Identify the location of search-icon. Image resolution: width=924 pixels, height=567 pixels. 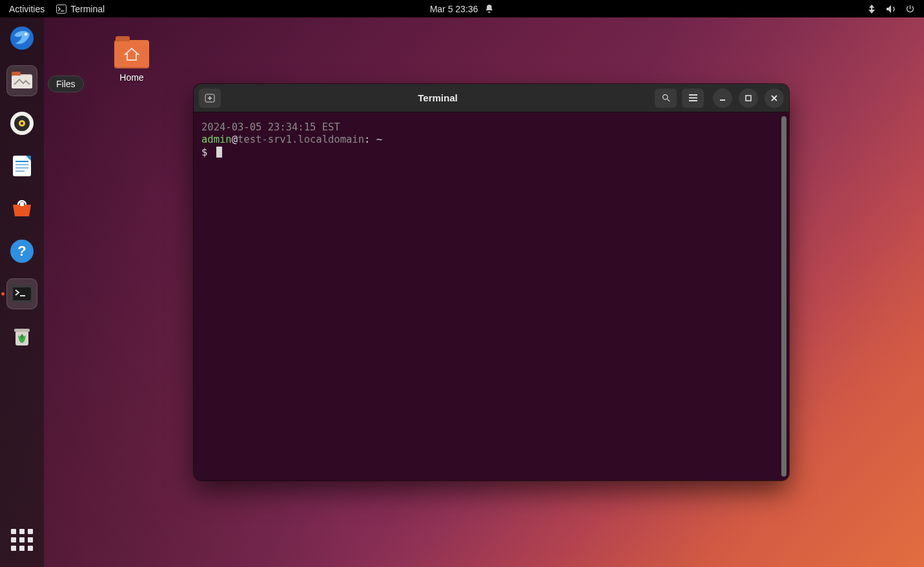
(666, 98).